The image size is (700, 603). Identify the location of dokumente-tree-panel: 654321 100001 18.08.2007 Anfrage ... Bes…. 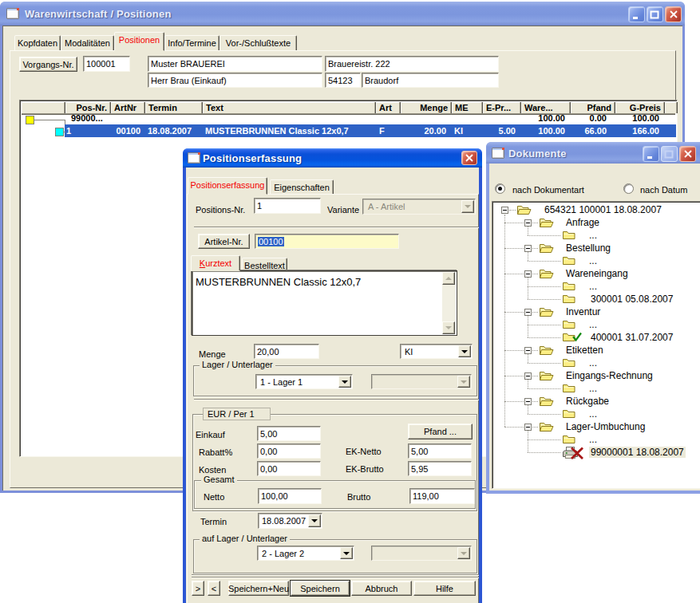
(595, 345).